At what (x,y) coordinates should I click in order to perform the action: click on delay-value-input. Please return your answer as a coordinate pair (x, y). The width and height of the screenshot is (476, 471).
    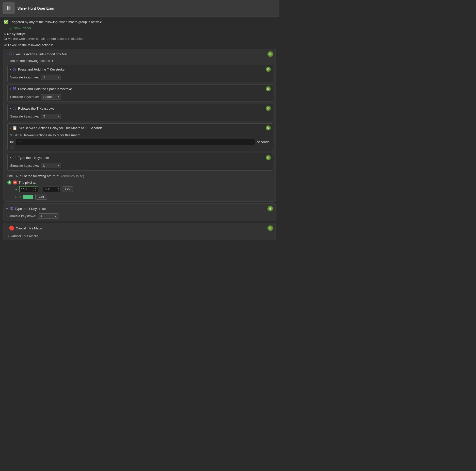
    Looking at the image, I should click on (135, 142).